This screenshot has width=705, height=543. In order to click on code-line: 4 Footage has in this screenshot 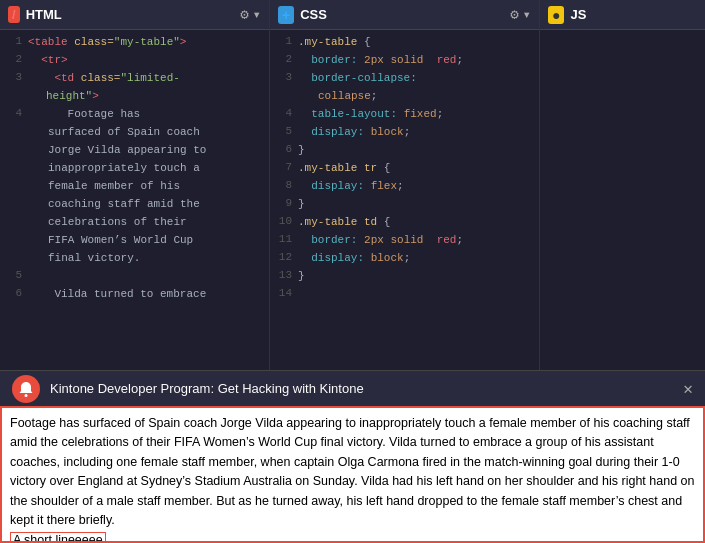, I will do `click(134, 115)`.